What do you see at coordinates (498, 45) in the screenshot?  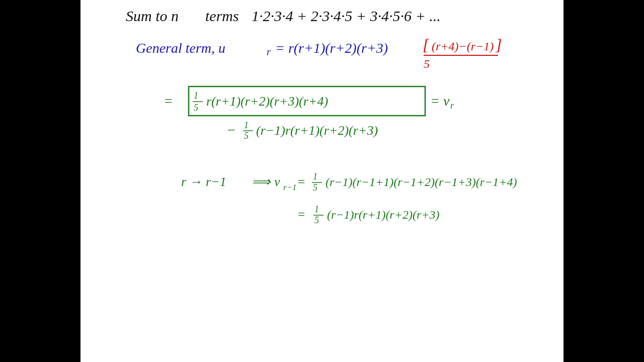 I see `red-bracket-close: ]` at bounding box center [498, 45].